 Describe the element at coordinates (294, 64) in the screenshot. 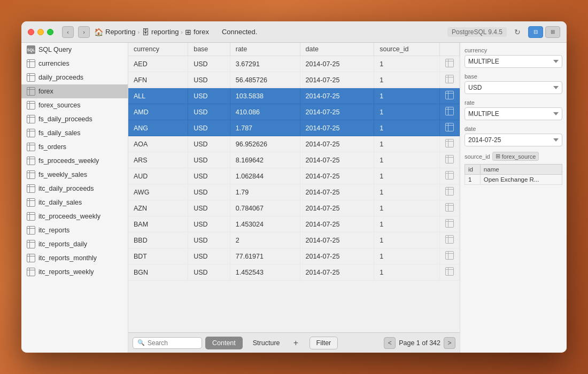

I see `table-row: AEDUSD3.672912014-07-251` at that location.